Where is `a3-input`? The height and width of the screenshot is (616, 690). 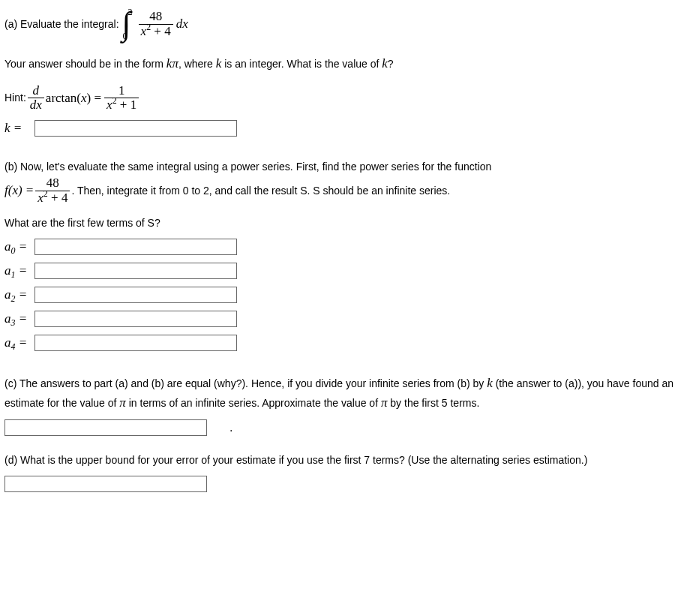 a3-input is located at coordinates (136, 319).